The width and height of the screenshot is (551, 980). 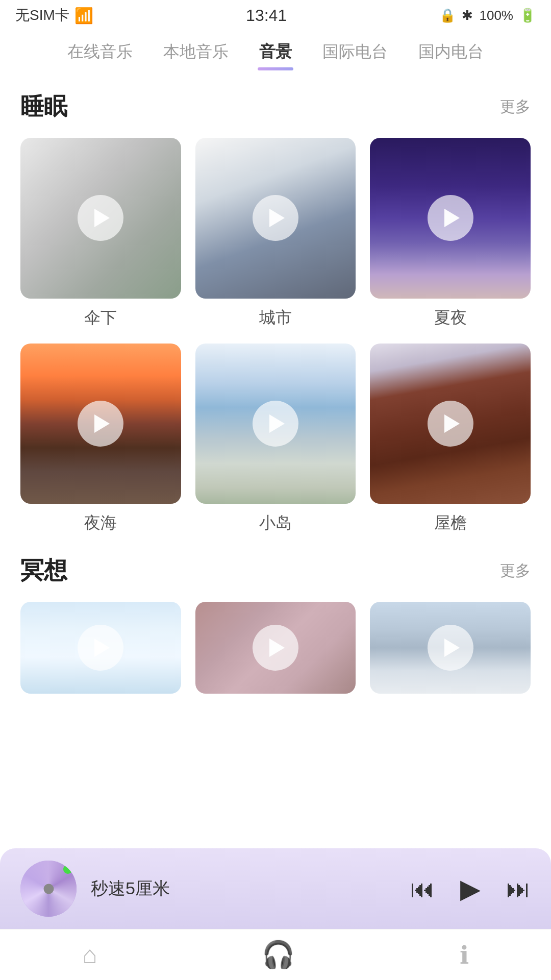 I want to click on play-button-umbrella, so click(x=101, y=218).